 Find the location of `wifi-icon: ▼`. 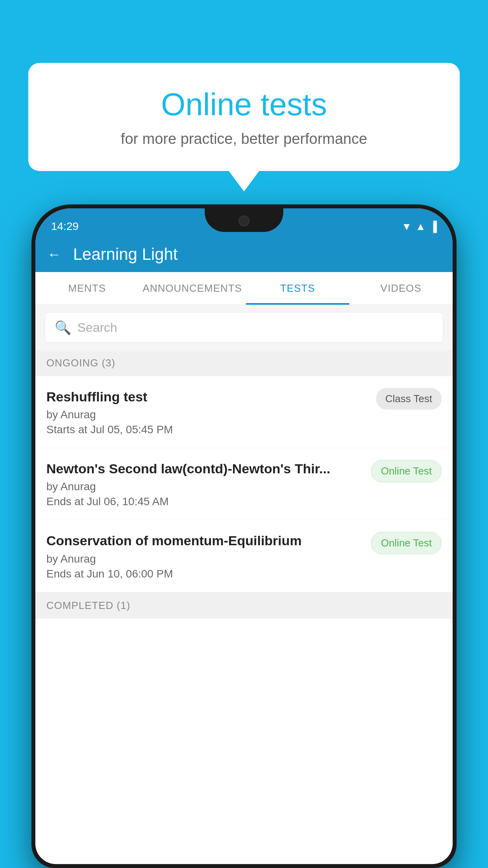

wifi-icon: ▼ is located at coordinates (407, 226).